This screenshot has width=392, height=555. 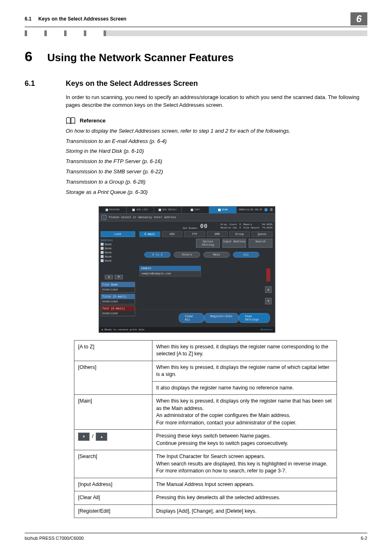 I want to click on input-address-button: Input Address, so click(x=234, y=243).